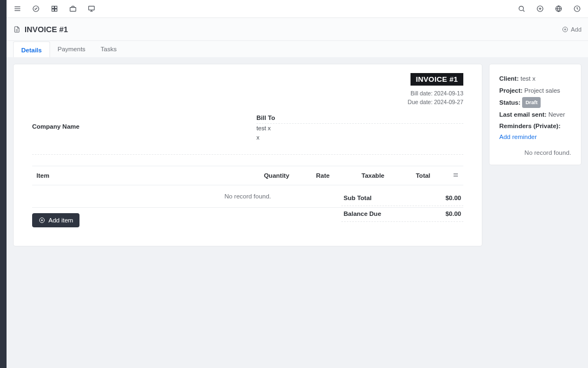  What do you see at coordinates (449, 102) in the screenshot?
I see `due-date-value: 2024-09-27` at bounding box center [449, 102].